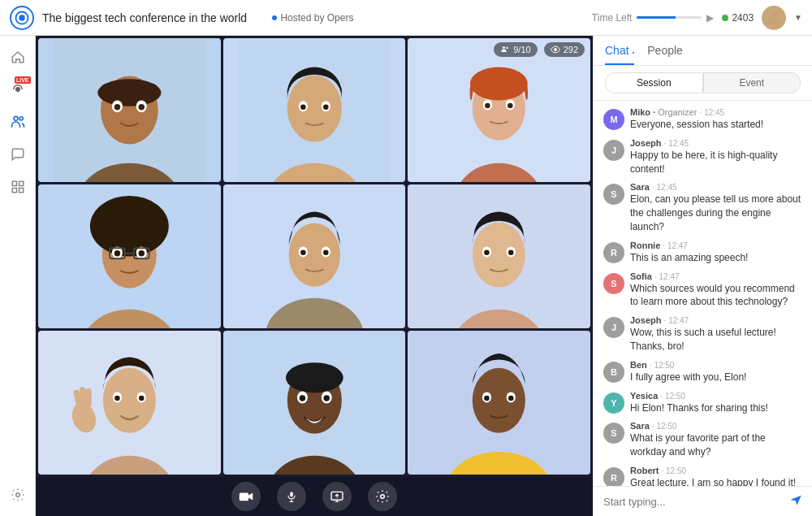  What do you see at coordinates (710, 18) in the screenshot?
I see `expand-icon: ▶` at bounding box center [710, 18].